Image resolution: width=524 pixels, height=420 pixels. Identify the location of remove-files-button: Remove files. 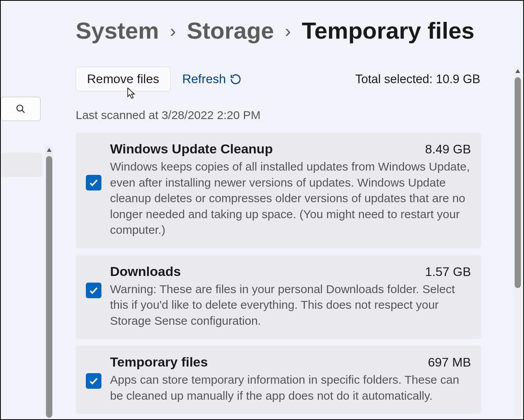
(123, 79).